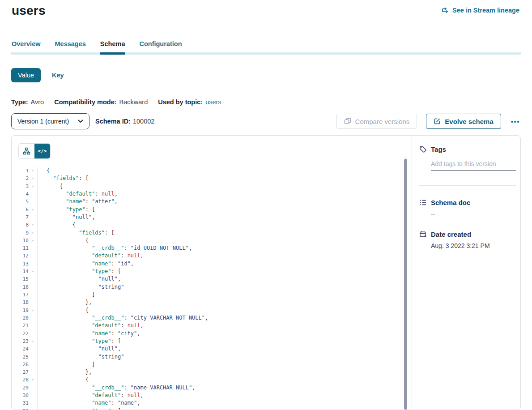  I want to click on code-text: "string", so click(81, 287).